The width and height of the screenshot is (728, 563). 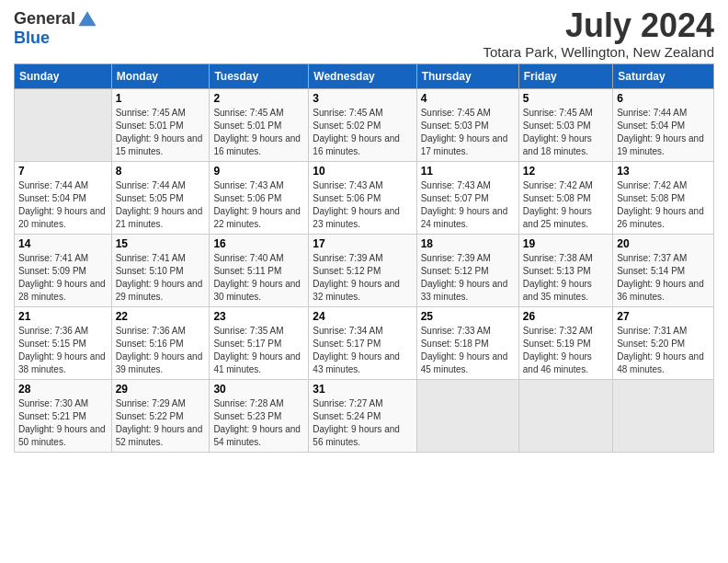 I want to click on calendar-cell: 3 Sunrise: 7:45 AMSunset: 5:02 PMDayligh…, so click(x=362, y=125).